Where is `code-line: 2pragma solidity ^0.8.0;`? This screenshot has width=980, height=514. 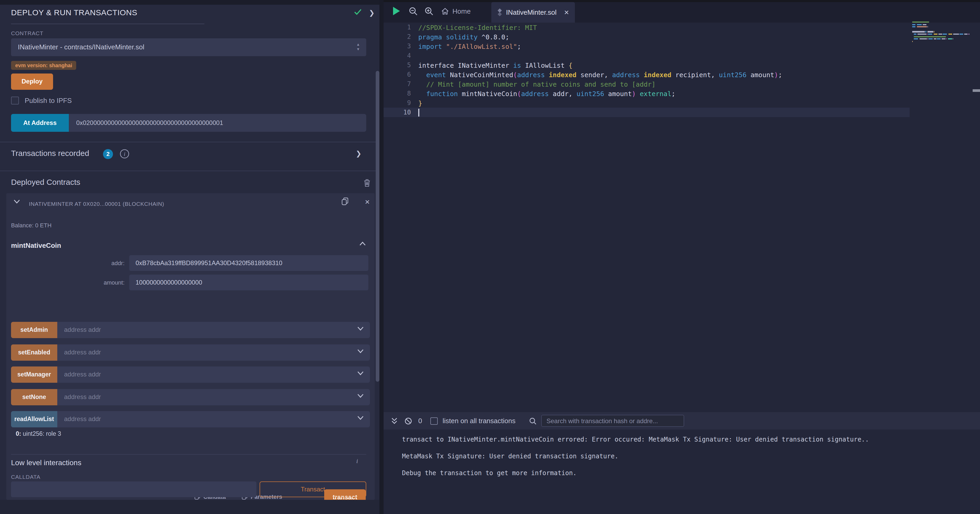 code-line: 2pragma solidity ^0.8.0; is located at coordinates (647, 36).